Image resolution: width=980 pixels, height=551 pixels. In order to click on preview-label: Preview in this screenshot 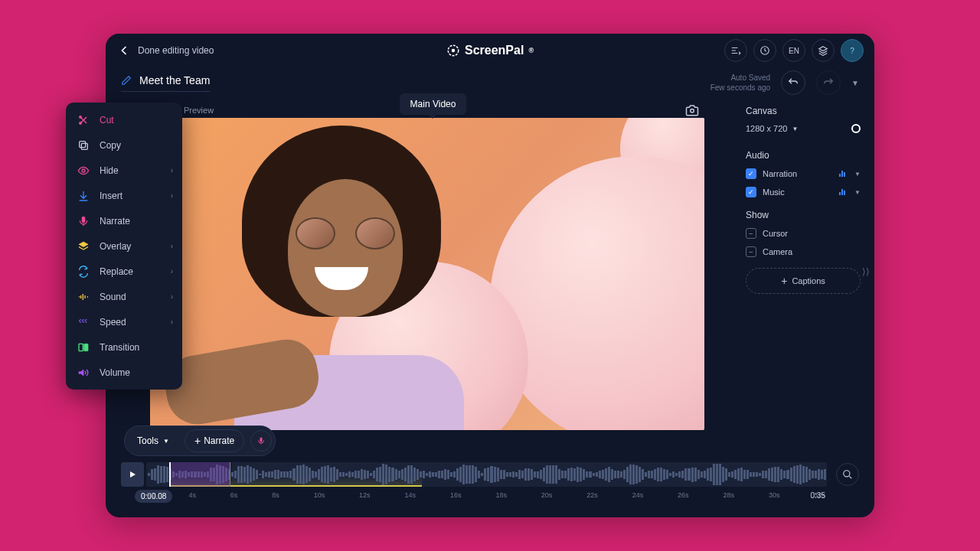, I will do `click(199, 110)`.